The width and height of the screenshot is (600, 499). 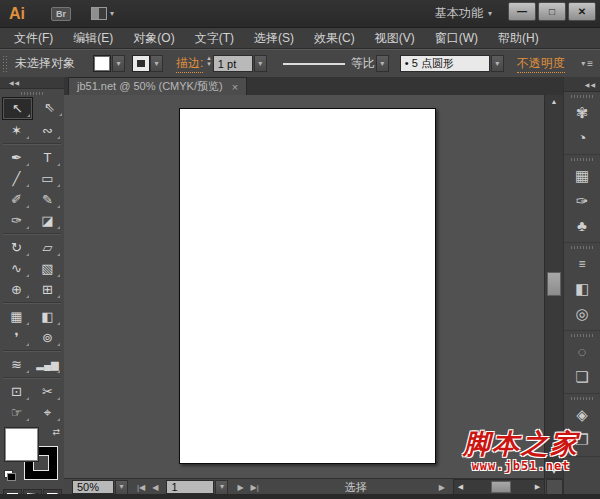 I want to click on artboard-tool: ⊡, so click(x=16, y=392).